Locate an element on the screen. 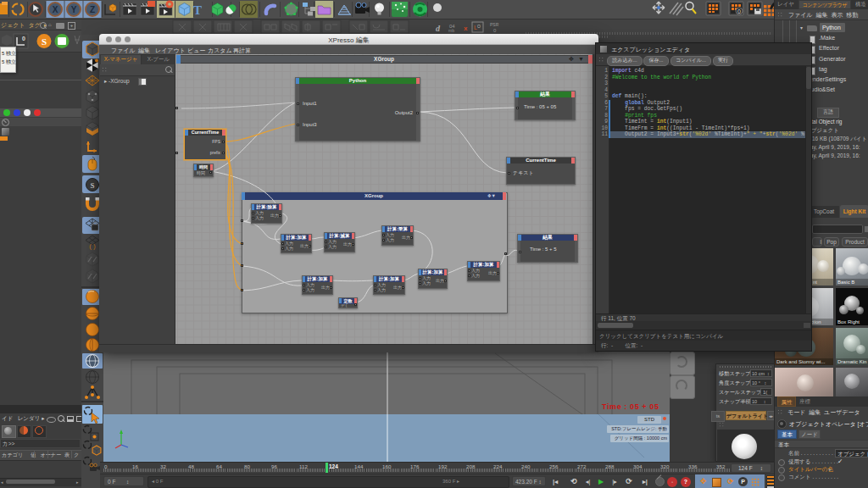  svg-text: PSR is located at coordinates (495, 25).